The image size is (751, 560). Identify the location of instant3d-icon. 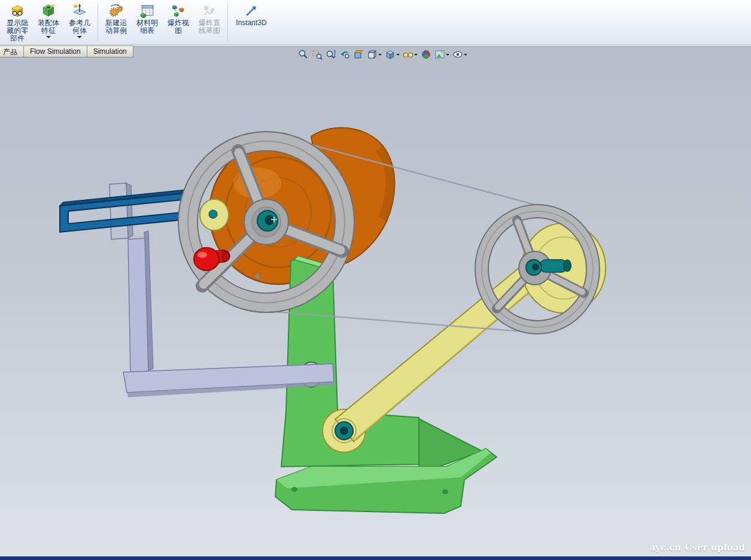
(251, 11).